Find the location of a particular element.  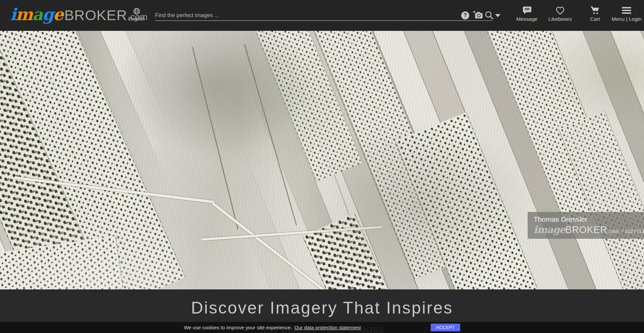

nav-menu-login-label: Menu | Login is located at coordinates (627, 19).